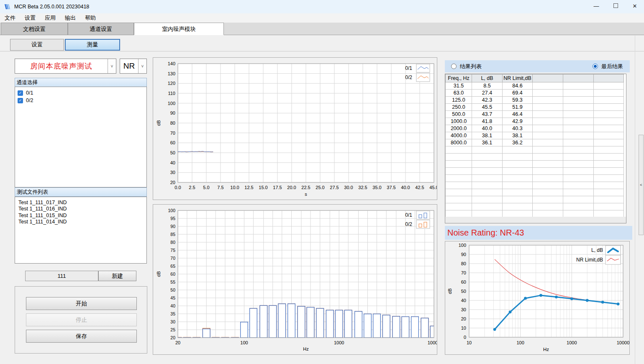 The width and height of the screenshot is (644, 364). I want to click on svg-text: 37.5, so click(391, 187).